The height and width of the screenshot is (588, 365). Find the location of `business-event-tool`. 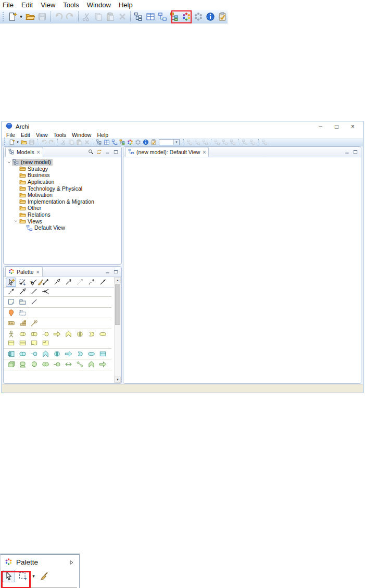

business-event-tool is located at coordinates (91, 334).